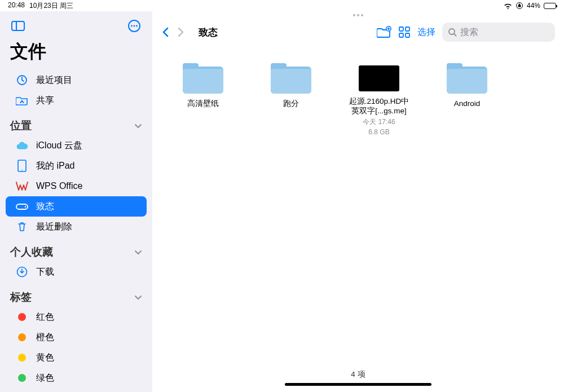  Describe the element at coordinates (379, 78) in the screenshot. I see `video-thumbnail` at that location.